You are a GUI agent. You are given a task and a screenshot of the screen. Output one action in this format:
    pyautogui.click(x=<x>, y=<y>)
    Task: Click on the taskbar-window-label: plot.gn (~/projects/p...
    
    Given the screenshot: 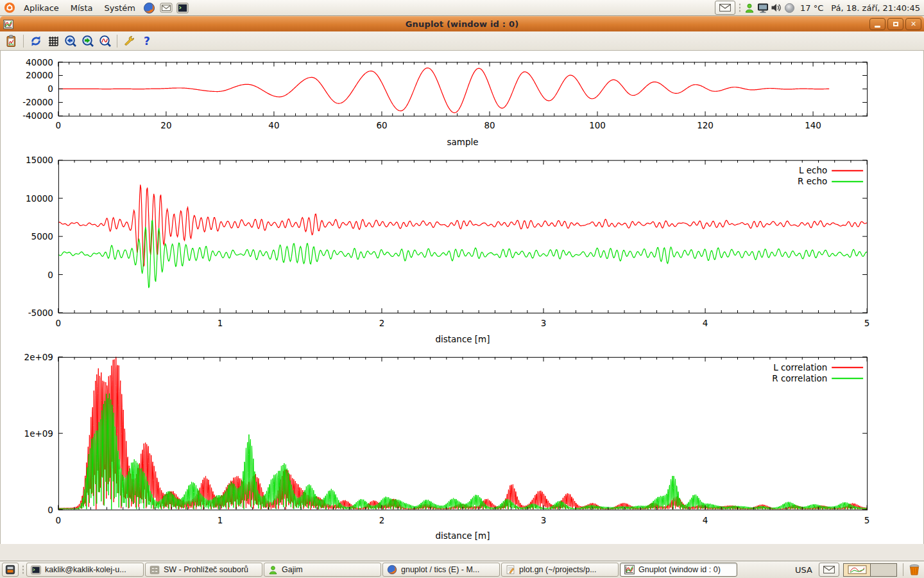 What is the action you would take?
    pyautogui.click(x=558, y=570)
    